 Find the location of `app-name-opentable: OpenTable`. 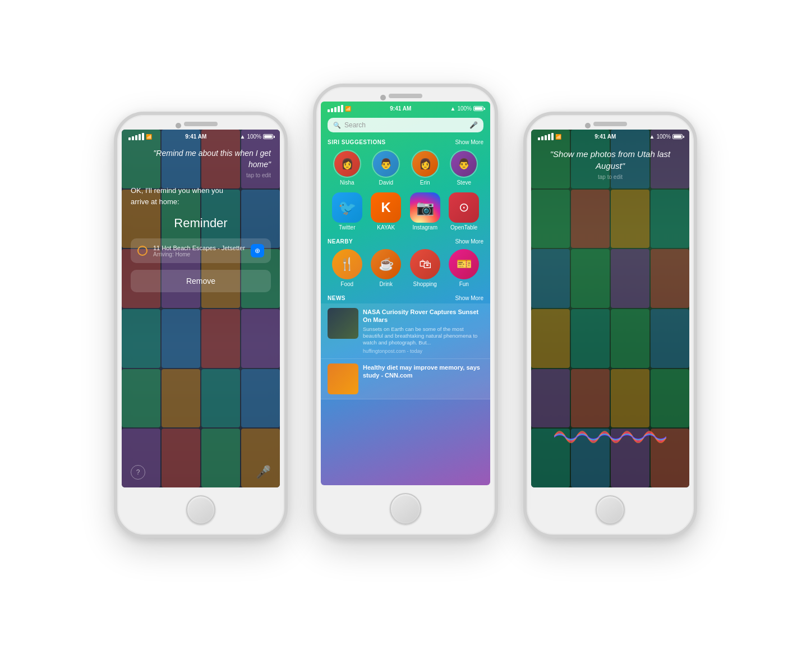

app-name-opentable: OpenTable is located at coordinates (464, 228).